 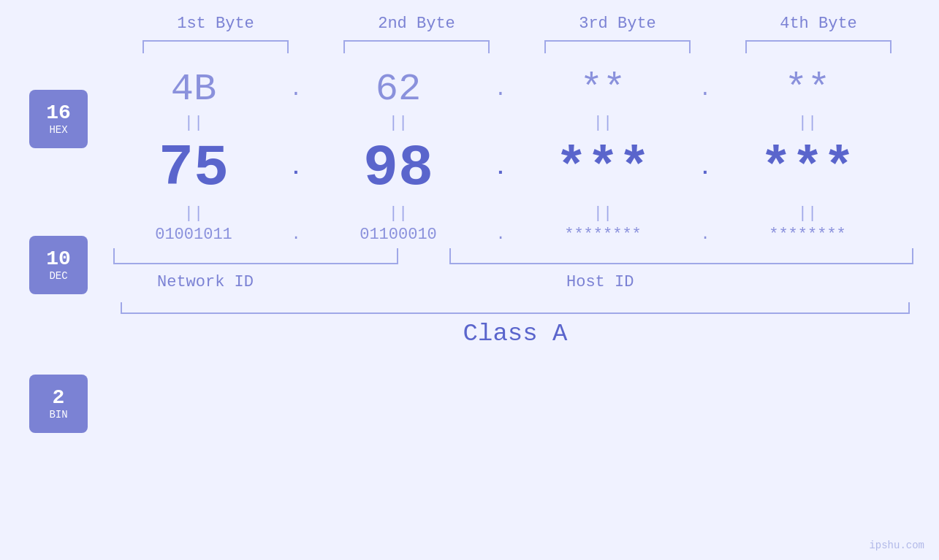 What do you see at coordinates (398, 89) in the screenshot?
I see `hex-val-2: 62` at bounding box center [398, 89].